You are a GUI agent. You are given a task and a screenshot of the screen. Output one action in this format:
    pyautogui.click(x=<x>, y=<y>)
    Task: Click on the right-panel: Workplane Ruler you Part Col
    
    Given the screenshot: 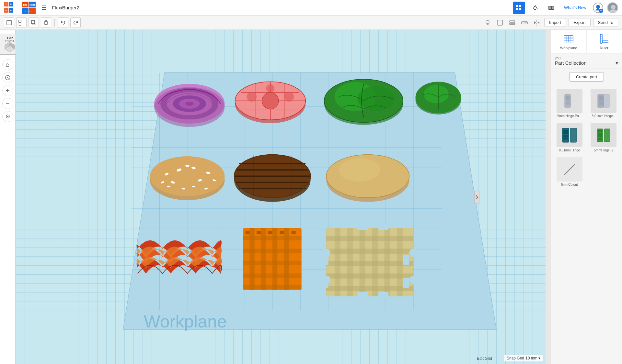 What is the action you would take?
    pyautogui.click(x=586, y=197)
    